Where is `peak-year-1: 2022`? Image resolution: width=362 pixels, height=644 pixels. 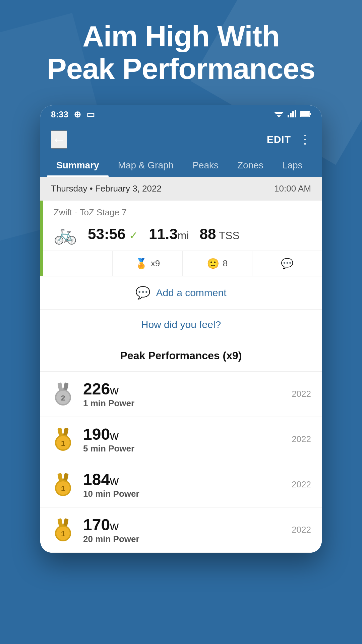
peak-year-1: 2022 is located at coordinates (301, 439).